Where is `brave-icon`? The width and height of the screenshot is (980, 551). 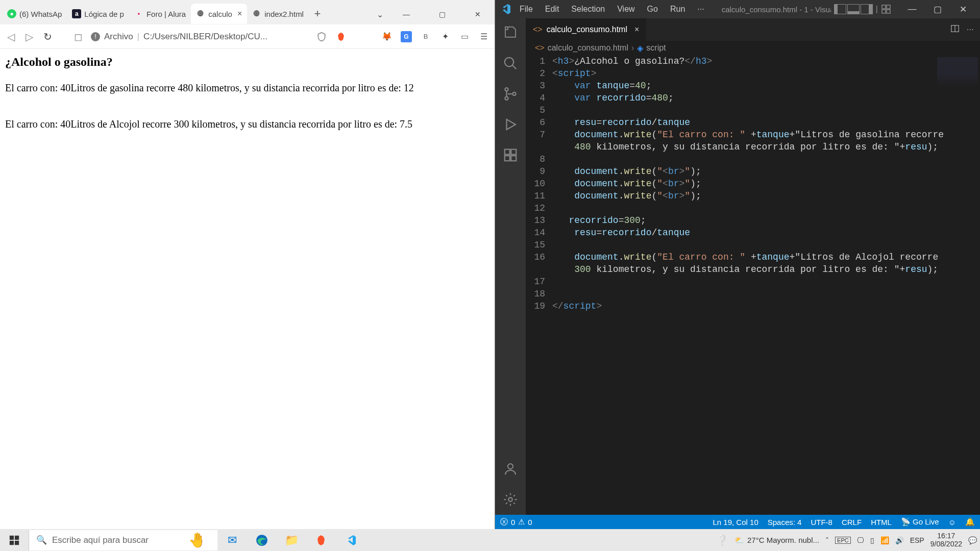 brave-icon is located at coordinates (341, 37).